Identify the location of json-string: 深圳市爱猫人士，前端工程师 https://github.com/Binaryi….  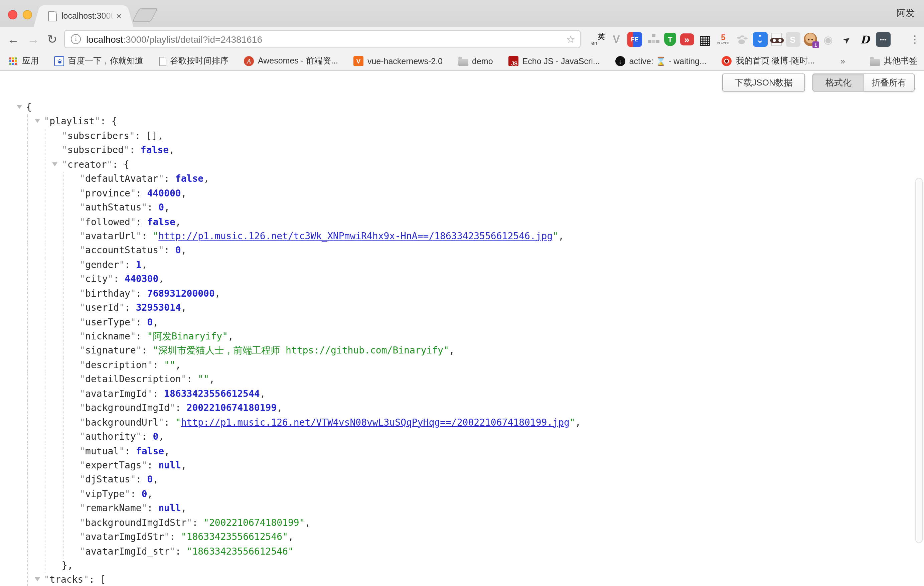
(301, 350).